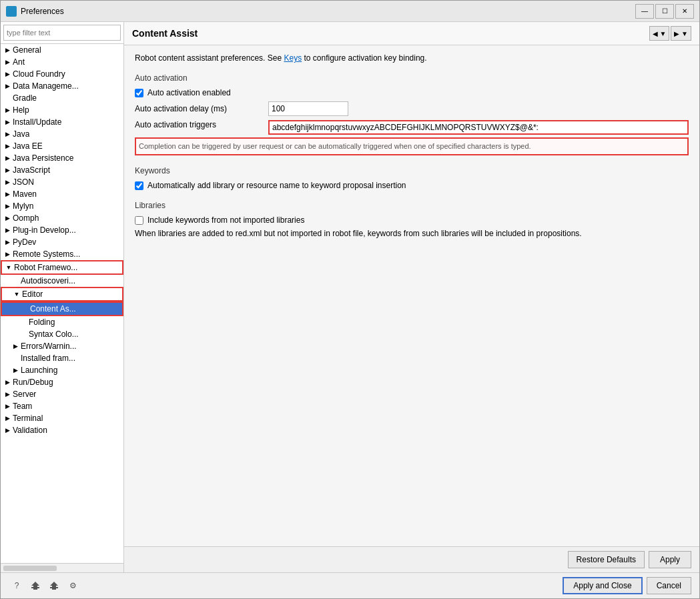  I want to click on include-keywords-checkbox, so click(139, 220).